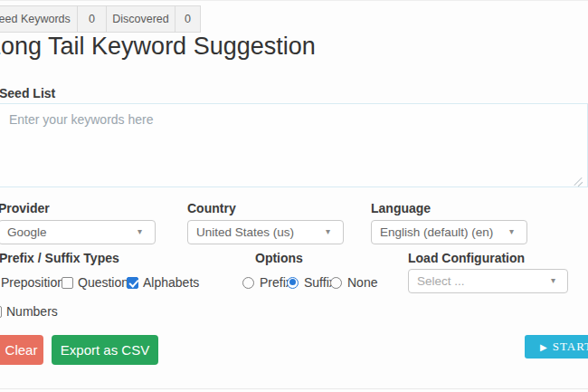 This screenshot has height=392, width=588. What do you see at coordinates (279, 258) in the screenshot?
I see `options-label: Options` at bounding box center [279, 258].